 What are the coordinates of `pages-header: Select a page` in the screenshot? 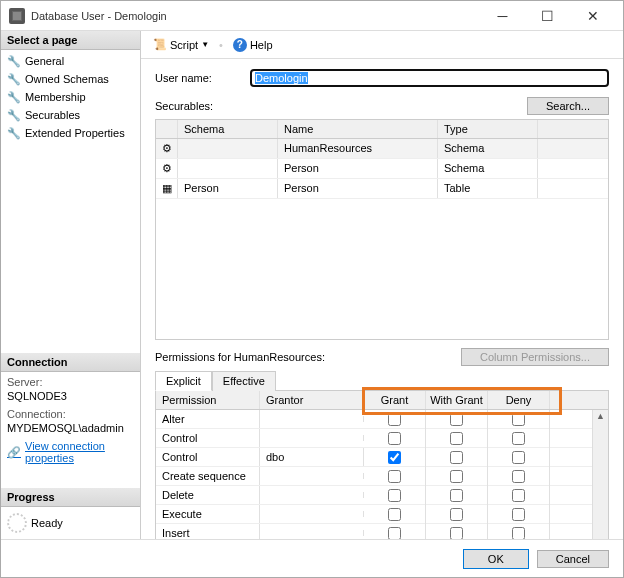 It's located at (70, 40).